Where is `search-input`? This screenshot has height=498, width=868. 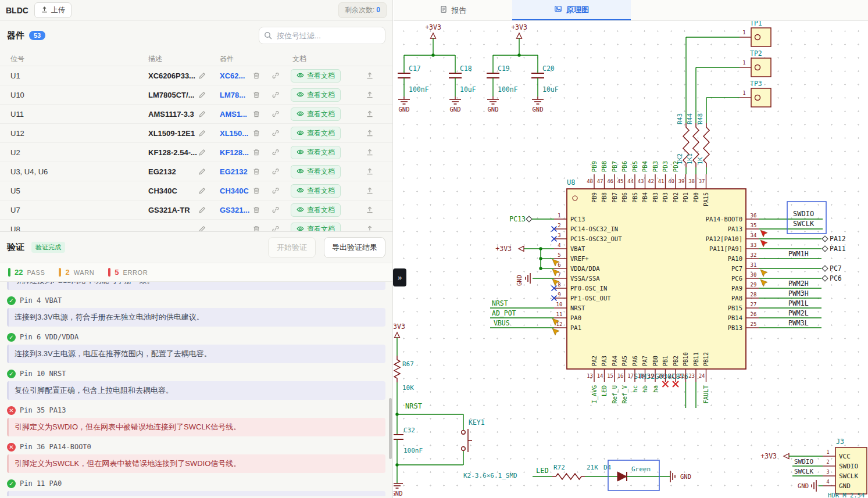
search-input is located at coordinates (322, 35).